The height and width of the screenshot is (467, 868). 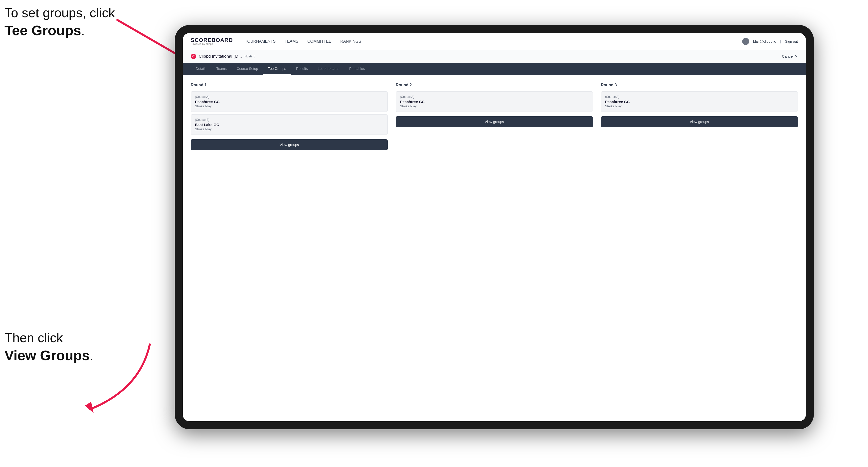 What do you see at coordinates (289, 120) in the screenshot?
I see `round-1-course-b-label: (Course B)` at bounding box center [289, 120].